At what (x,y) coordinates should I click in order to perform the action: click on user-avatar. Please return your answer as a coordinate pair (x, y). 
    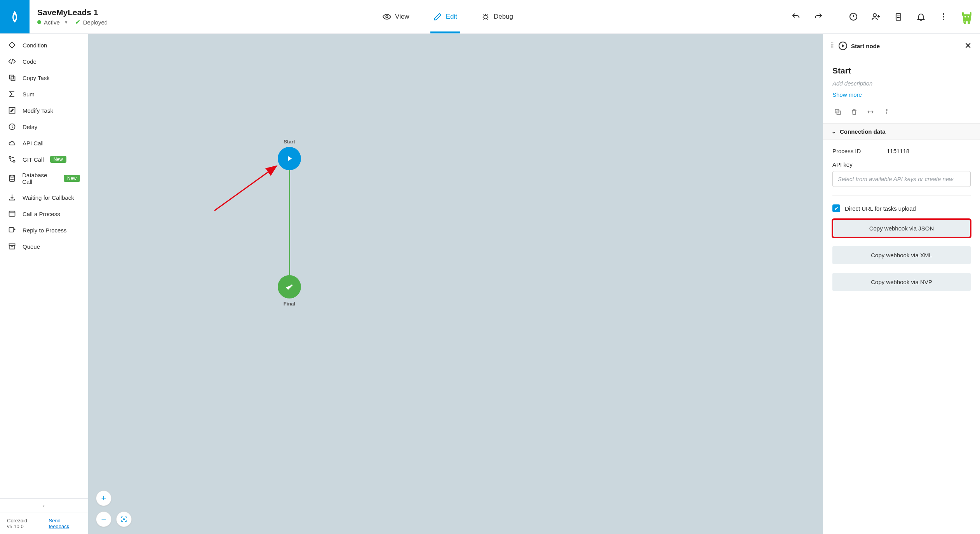
    Looking at the image, I should click on (967, 17).